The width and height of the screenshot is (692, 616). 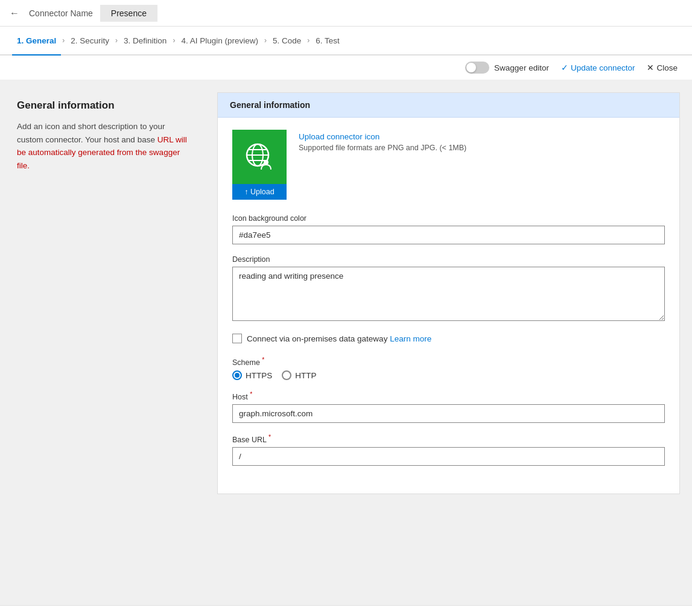 What do you see at coordinates (449, 259) in the screenshot?
I see `description-label: Description` at bounding box center [449, 259].